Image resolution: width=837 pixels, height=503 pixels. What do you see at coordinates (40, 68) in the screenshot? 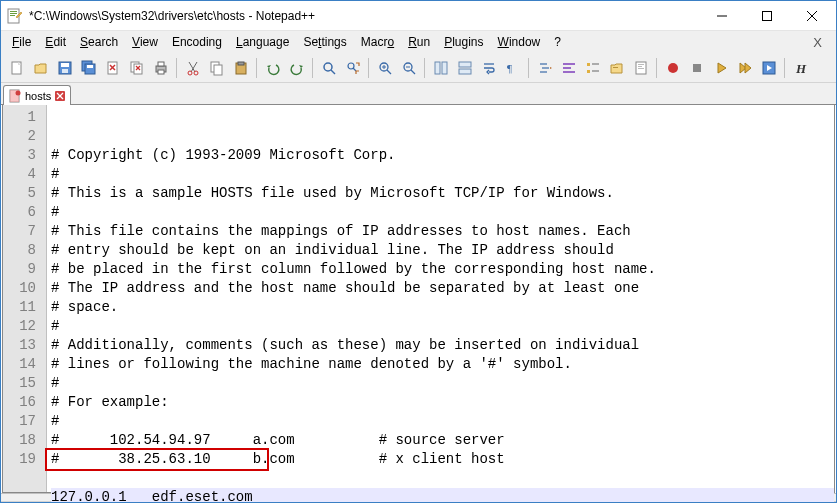
I see `open-file-icon` at bounding box center [40, 68].